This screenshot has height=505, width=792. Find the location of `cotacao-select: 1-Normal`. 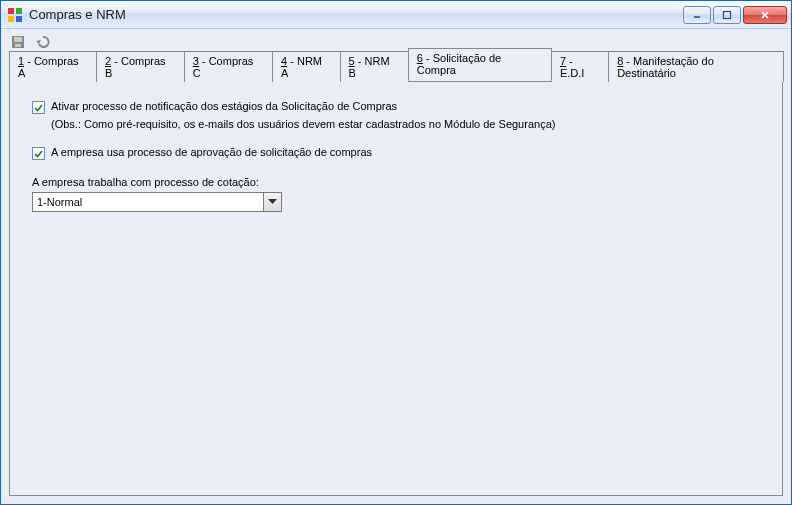

cotacao-select: 1-Normal is located at coordinates (157, 202).